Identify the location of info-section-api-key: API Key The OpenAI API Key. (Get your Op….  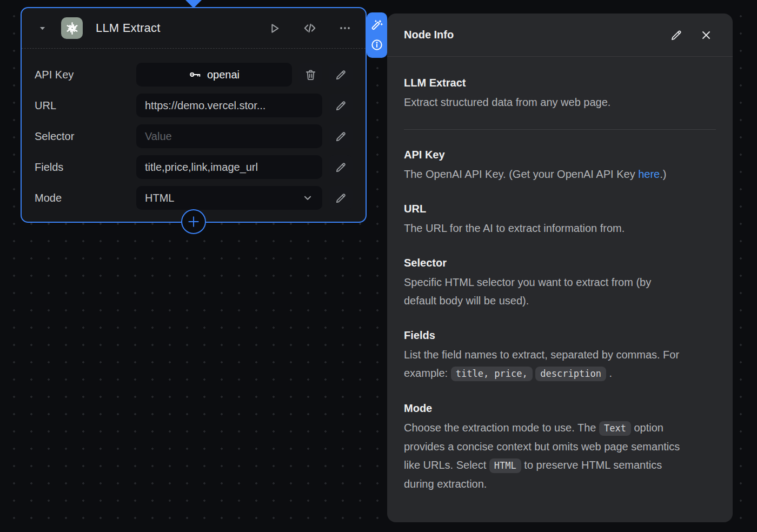
(560, 165).